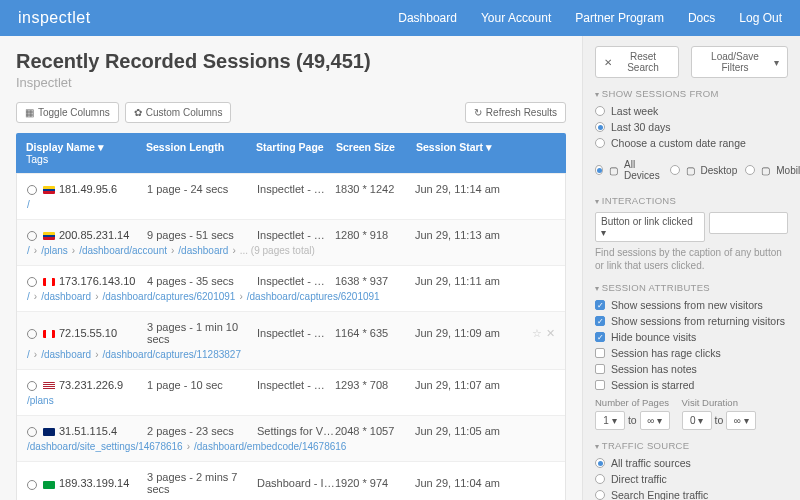  What do you see at coordinates (692, 143) in the screenshot?
I see `time-range-option: Choose a custom date range` at bounding box center [692, 143].